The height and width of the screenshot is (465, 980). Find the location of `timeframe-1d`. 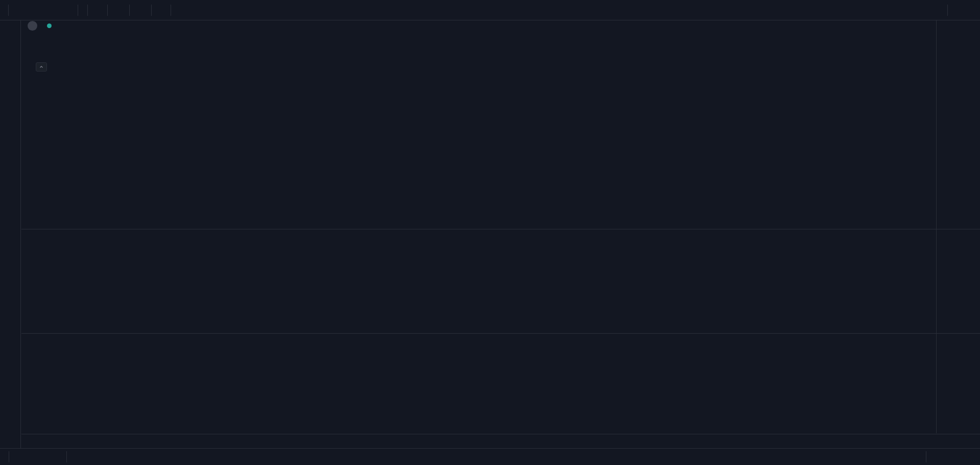

timeframe-1d is located at coordinates (69, 10).